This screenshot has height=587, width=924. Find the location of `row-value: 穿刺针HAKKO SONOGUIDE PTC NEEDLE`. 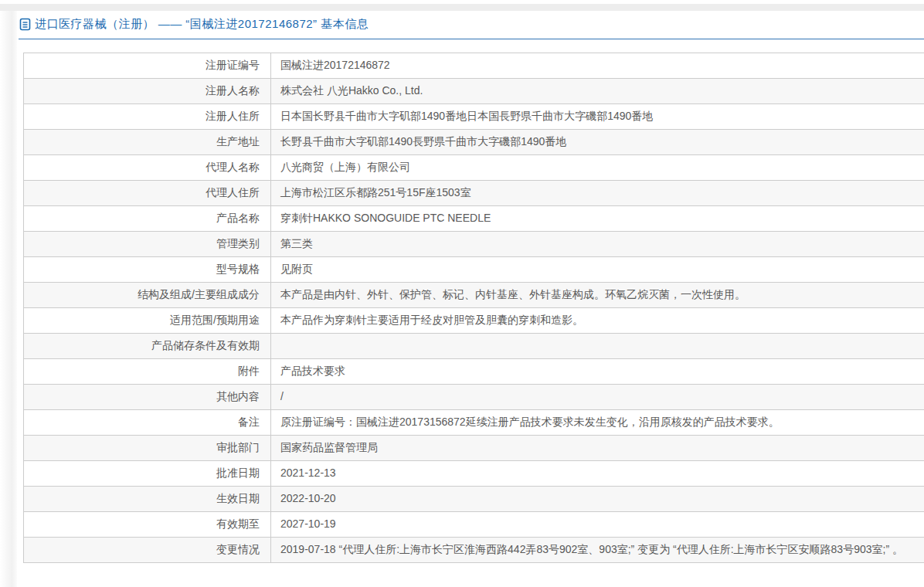

row-value: 穿刺针HAKKO SONOGUIDE PTC NEEDLE is located at coordinates (598, 219).